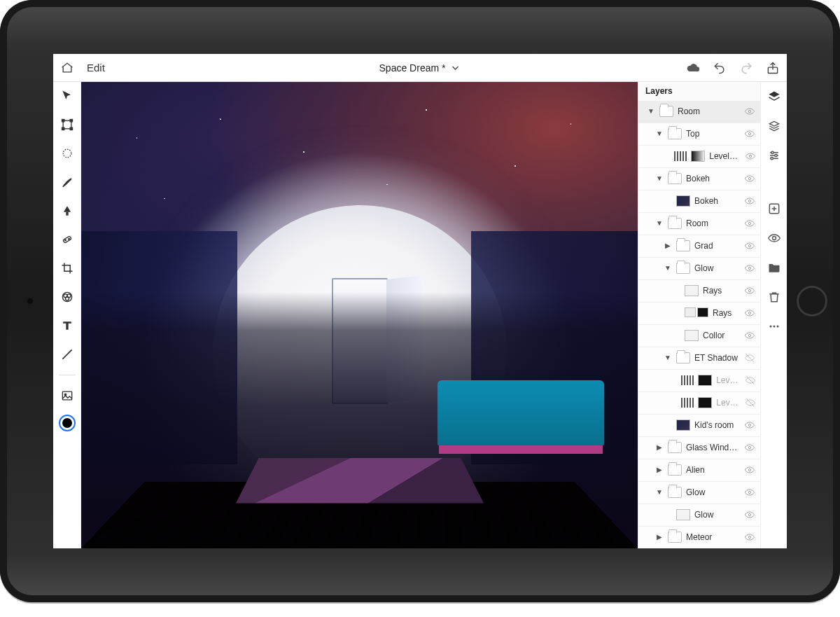 The image size is (840, 617). Describe the element at coordinates (699, 134) in the screenshot. I see `layer-row: ▼Top` at that location.